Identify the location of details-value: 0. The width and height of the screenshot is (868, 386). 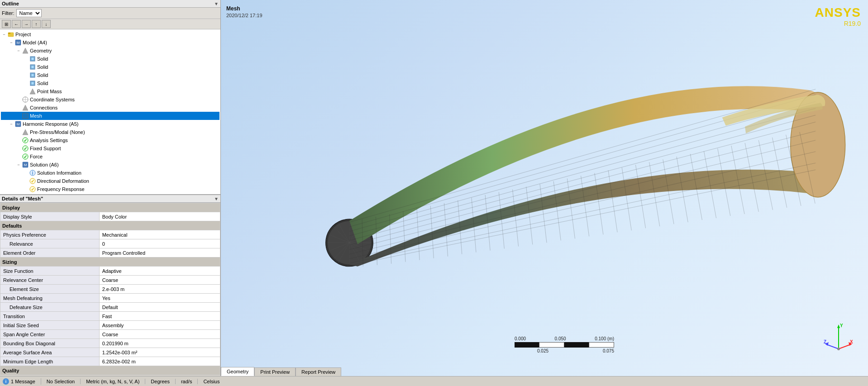
(159, 244).